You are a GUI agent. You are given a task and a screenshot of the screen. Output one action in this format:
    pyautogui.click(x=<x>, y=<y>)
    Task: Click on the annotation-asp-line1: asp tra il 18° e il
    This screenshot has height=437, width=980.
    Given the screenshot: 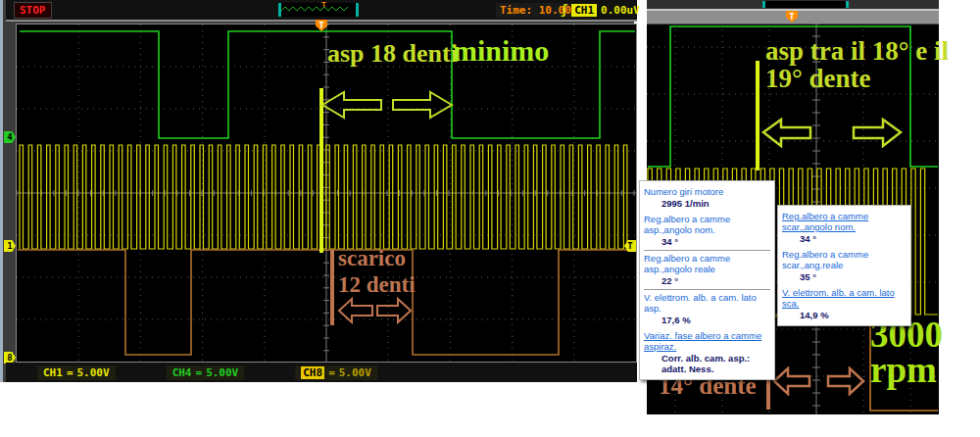 What is the action you would take?
    pyautogui.click(x=857, y=51)
    